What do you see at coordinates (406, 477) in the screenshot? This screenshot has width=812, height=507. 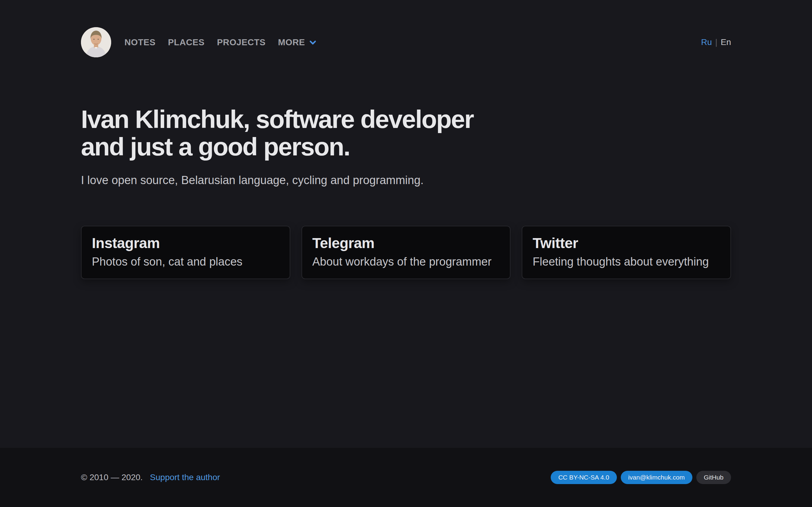 I see `footer-inner: © 2010 — 2020. Support the author CC BY-…` at bounding box center [406, 477].